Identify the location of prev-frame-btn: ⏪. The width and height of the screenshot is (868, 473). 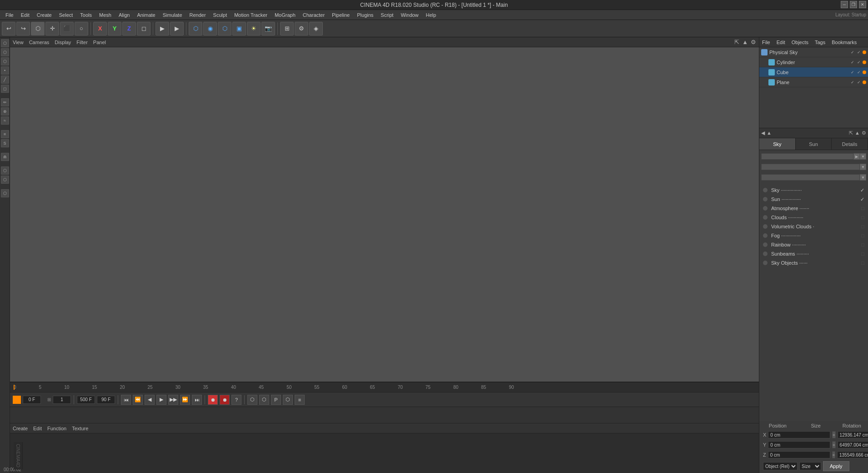
(138, 400).